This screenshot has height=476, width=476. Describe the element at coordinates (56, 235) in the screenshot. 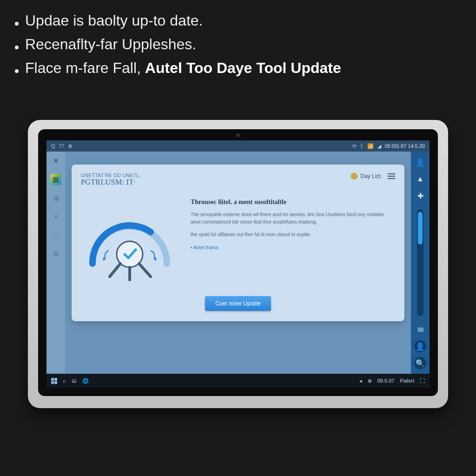

I see `heart-icon: ♡` at that location.